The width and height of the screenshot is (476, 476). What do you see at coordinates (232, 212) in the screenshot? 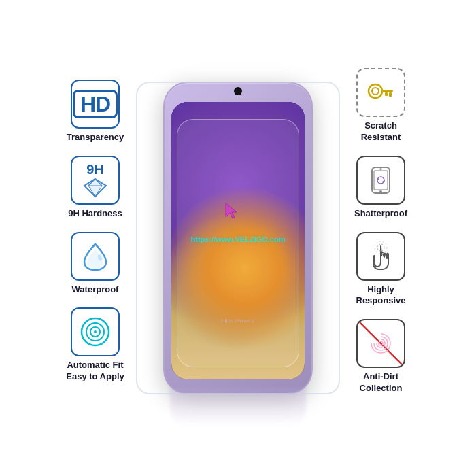
I see `cursor-arrow` at bounding box center [232, 212].